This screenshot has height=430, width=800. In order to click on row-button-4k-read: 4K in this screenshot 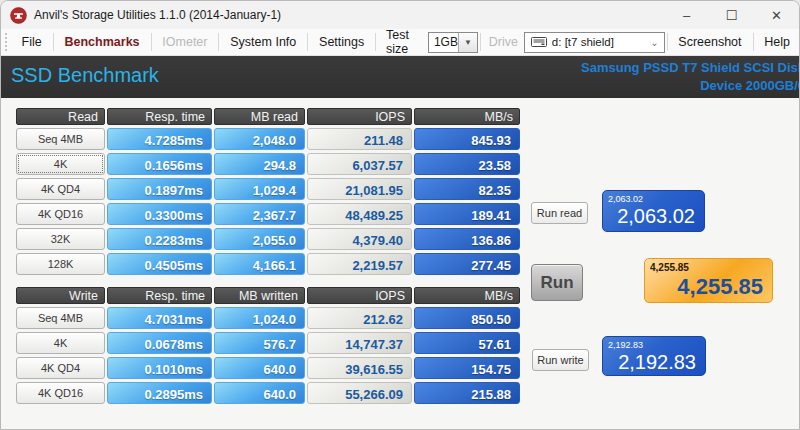, I will do `click(60, 164)`.